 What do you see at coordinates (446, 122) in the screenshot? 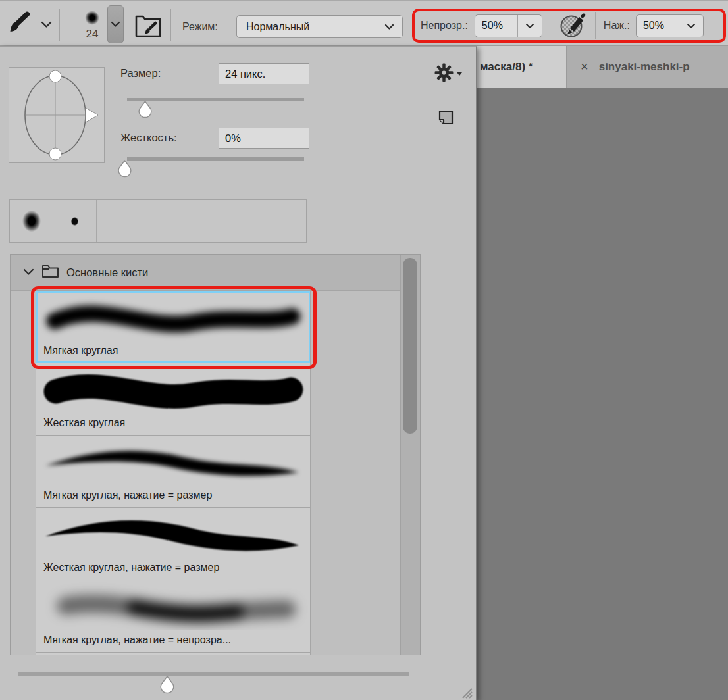
I see `new-preset-icon` at bounding box center [446, 122].